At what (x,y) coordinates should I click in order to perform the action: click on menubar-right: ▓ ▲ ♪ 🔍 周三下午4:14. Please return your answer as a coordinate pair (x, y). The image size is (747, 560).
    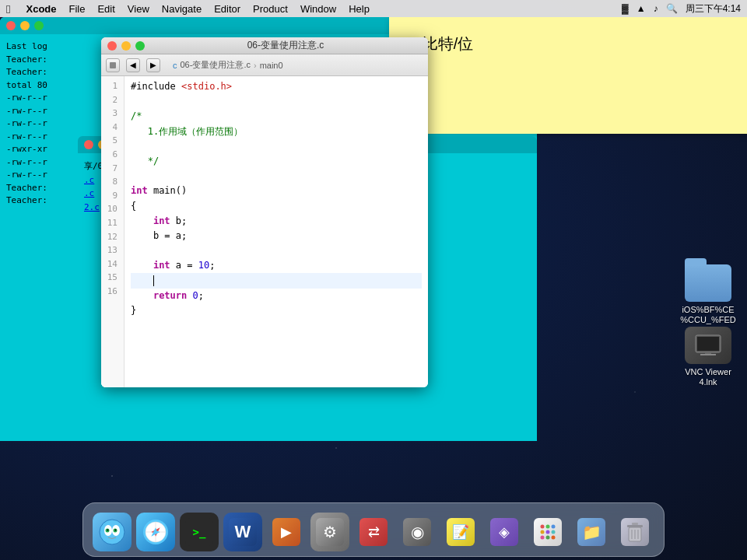
    Looking at the image, I should click on (682, 9).